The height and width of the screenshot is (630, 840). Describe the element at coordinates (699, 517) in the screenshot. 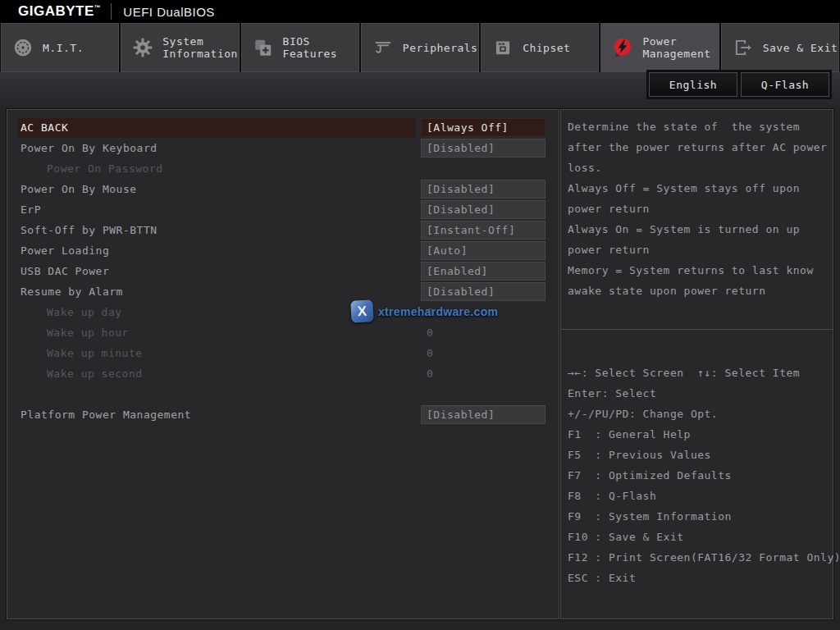

I see `shortcut-line: F9 : System Information` at that location.